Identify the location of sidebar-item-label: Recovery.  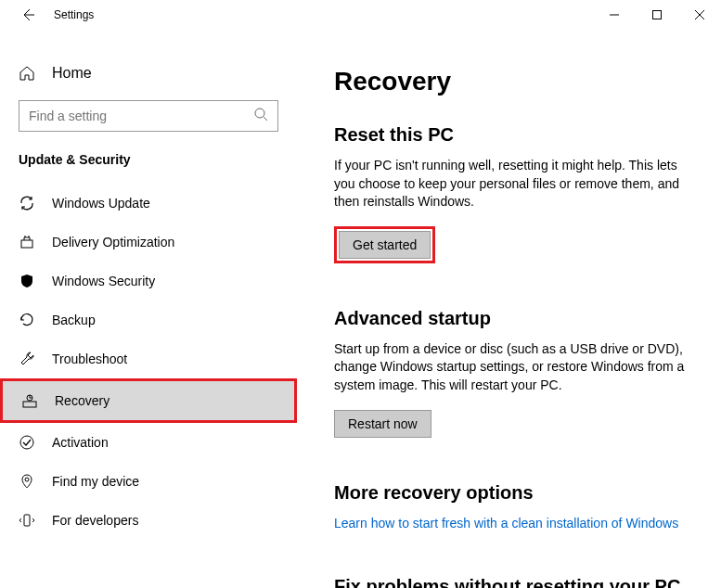
(82, 401).